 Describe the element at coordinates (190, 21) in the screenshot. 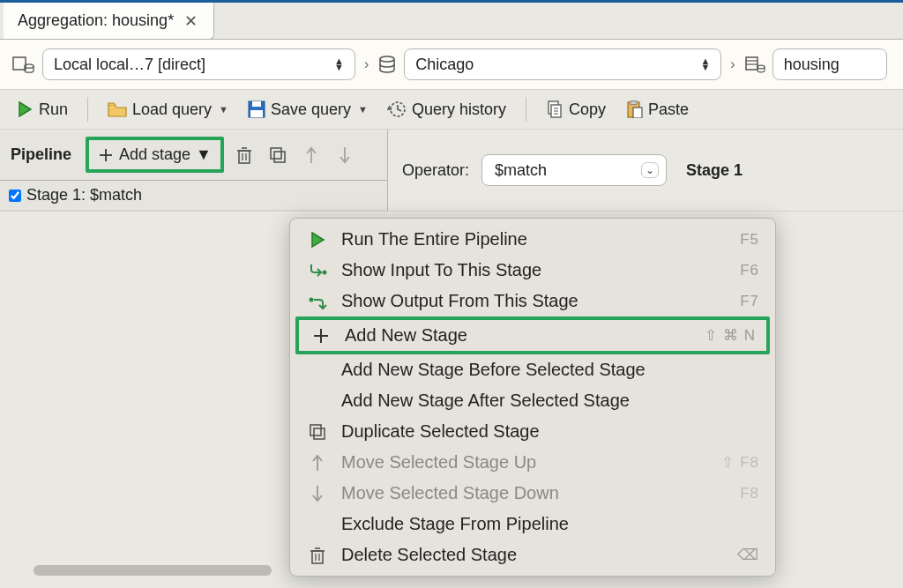

I see `close-icon: ✕` at that location.